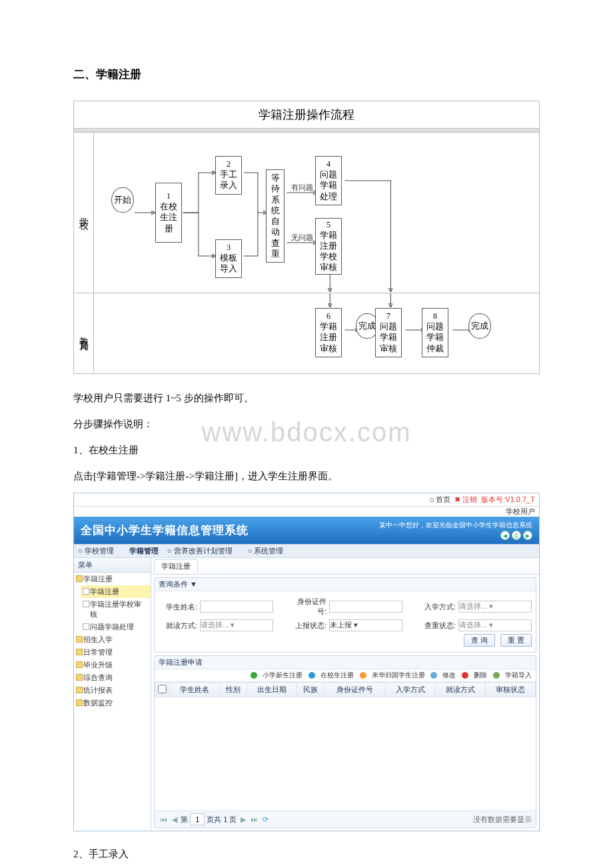 This screenshot has width=613, height=868. Describe the element at coordinates (165, 531) in the screenshot. I see `app-title: 全国中小学生学籍信息管理系统` at that location.